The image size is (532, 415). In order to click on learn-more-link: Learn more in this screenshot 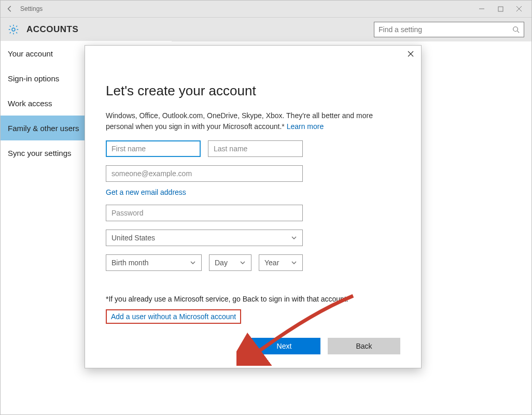, I will do `click(305, 126)`.